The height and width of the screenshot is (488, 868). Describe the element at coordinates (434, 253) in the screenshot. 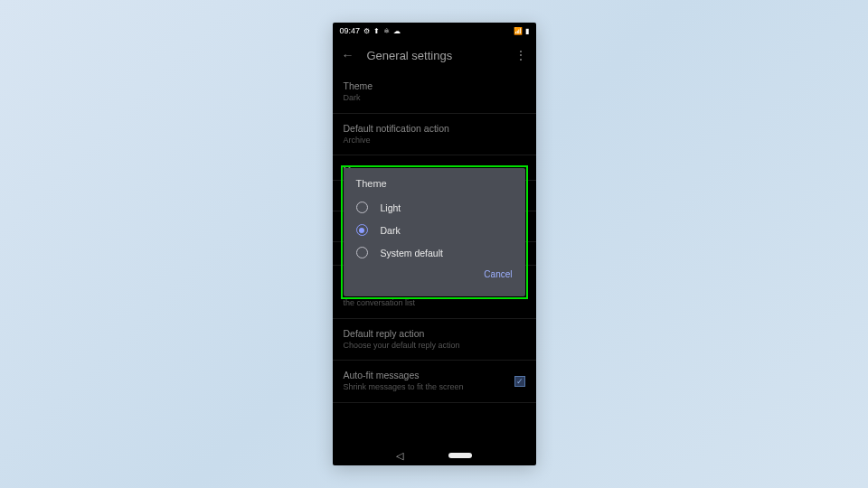

I see `radio-option-system-default: System default` at that location.